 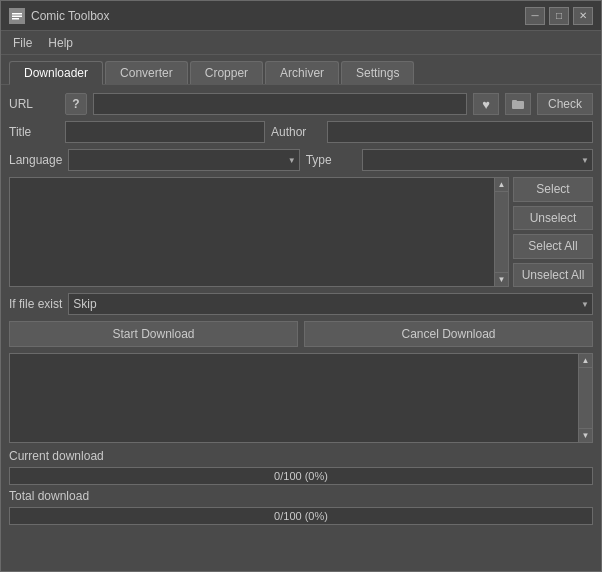 I want to click on start-download-button: Start Download, so click(x=154, y=334).